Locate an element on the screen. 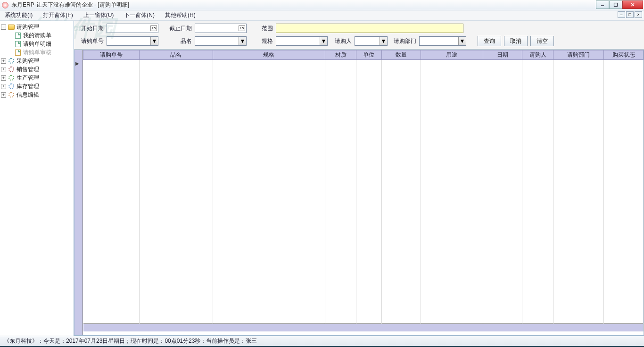 The image size is (644, 347). tree-node-info-edit: + 信息编辑 is located at coordinates (37, 95).